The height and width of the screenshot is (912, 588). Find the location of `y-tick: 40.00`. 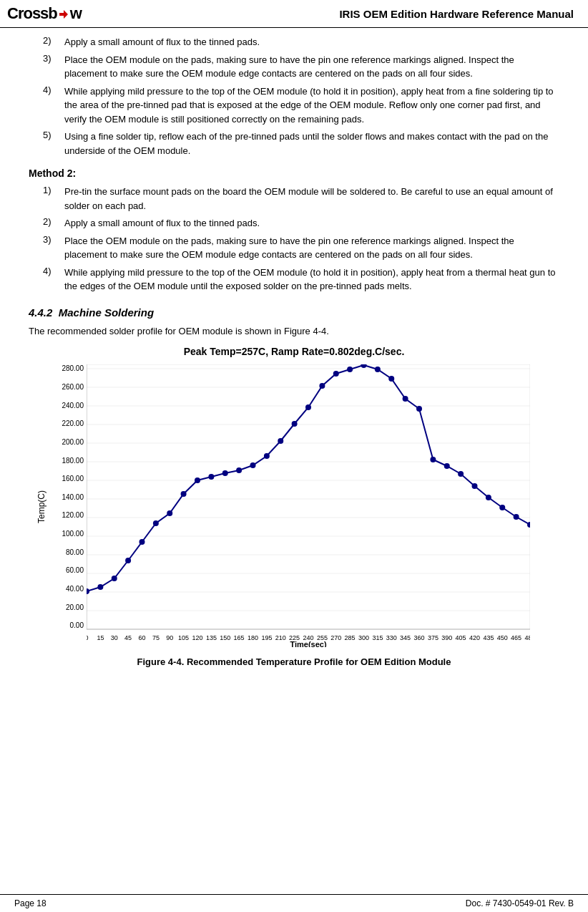

y-tick: 40.00 is located at coordinates (69, 588).